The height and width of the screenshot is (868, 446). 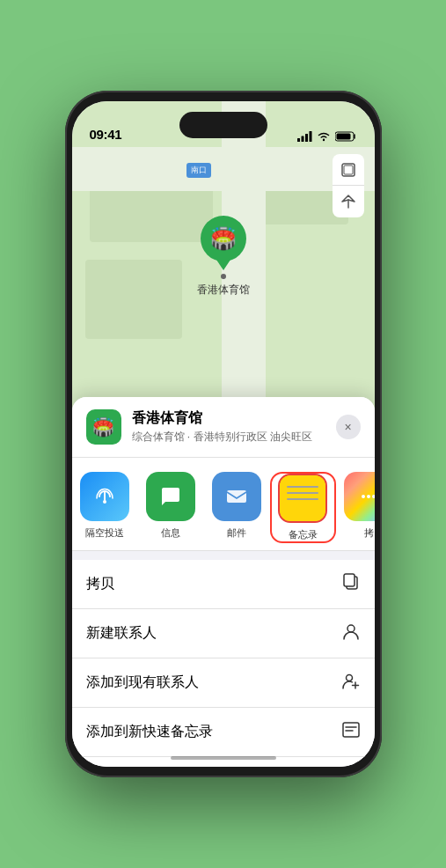 What do you see at coordinates (223, 634) in the screenshot?
I see `action-item-new-contact: 新建联系人` at bounding box center [223, 634].